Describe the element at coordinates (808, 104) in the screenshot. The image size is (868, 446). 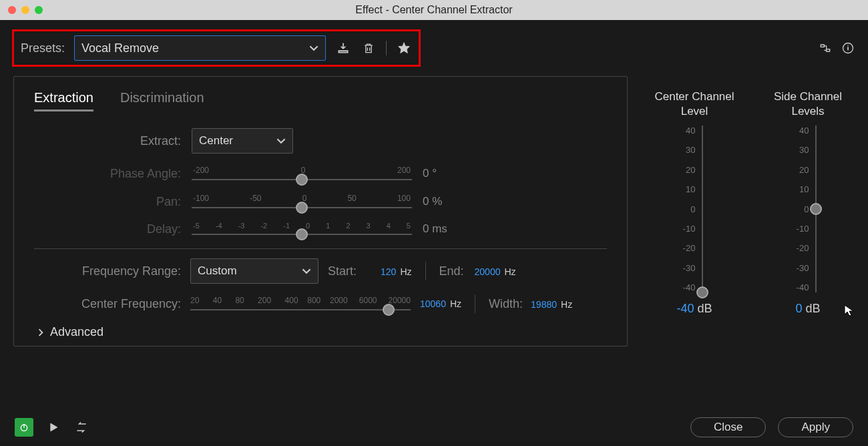
I see `side-level-title: Side Channel Levels` at that location.